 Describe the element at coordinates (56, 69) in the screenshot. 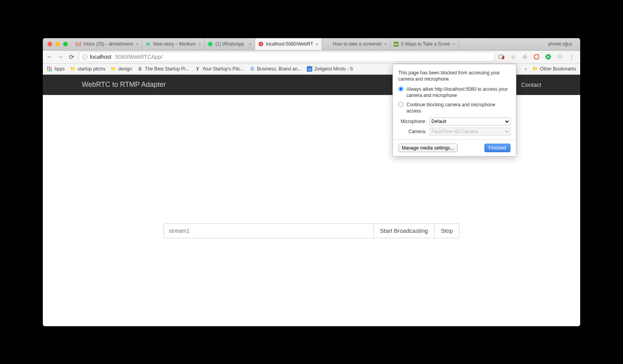

I see `bookmark-apps: Apps` at that location.